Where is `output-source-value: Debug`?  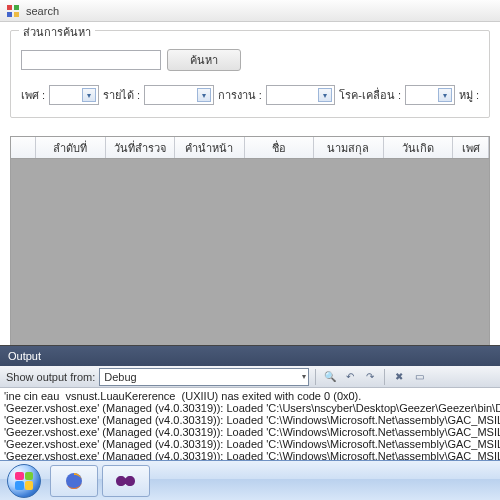
output-source-value: Debug is located at coordinates (120, 377).